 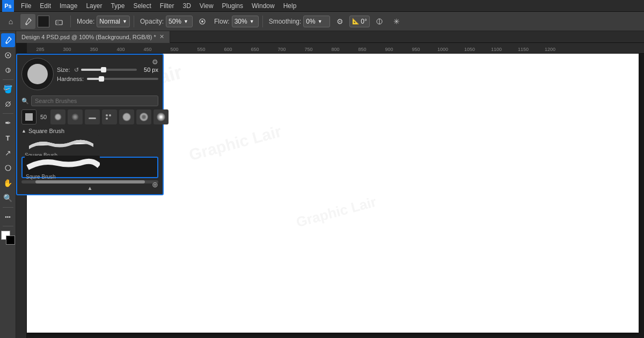 What do you see at coordinates (161, 117) in the screenshot?
I see `brush-type-glow` at bounding box center [161, 117].